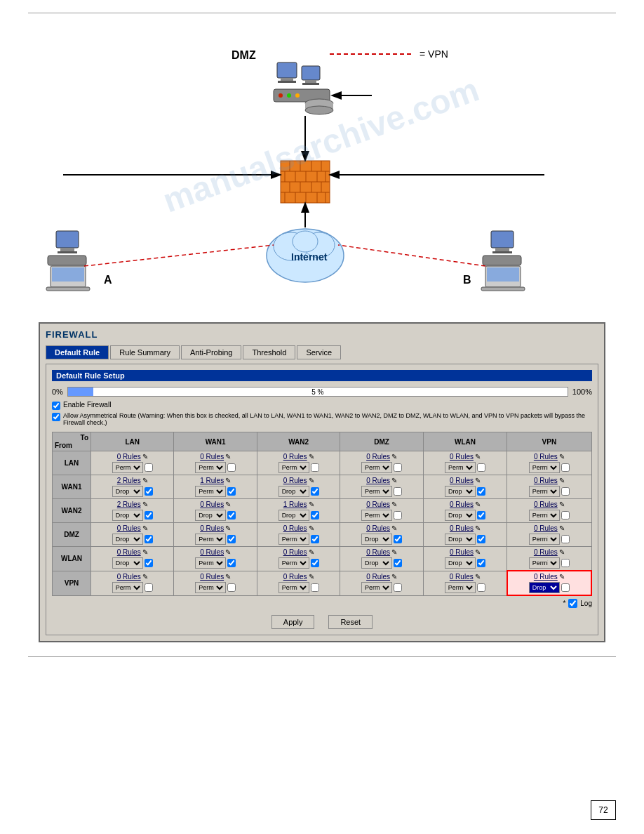 The width and height of the screenshot is (644, 834). Describe the element at coordinates (269, 352) in the screenshot. I see `tab-threshold: Threshold` at that location.